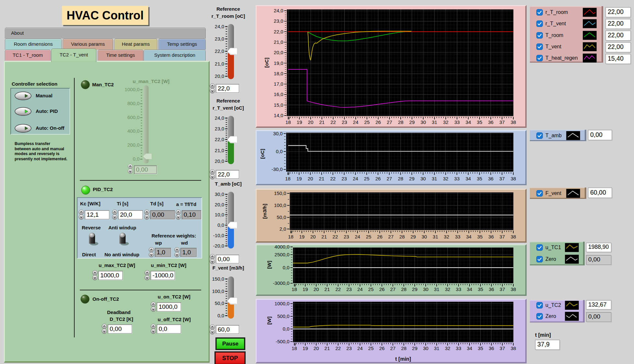  What do you see at coordinates (403, 359) in the screenshot?
I see `svg-text: t [min]` at bounding box center [403, 359].